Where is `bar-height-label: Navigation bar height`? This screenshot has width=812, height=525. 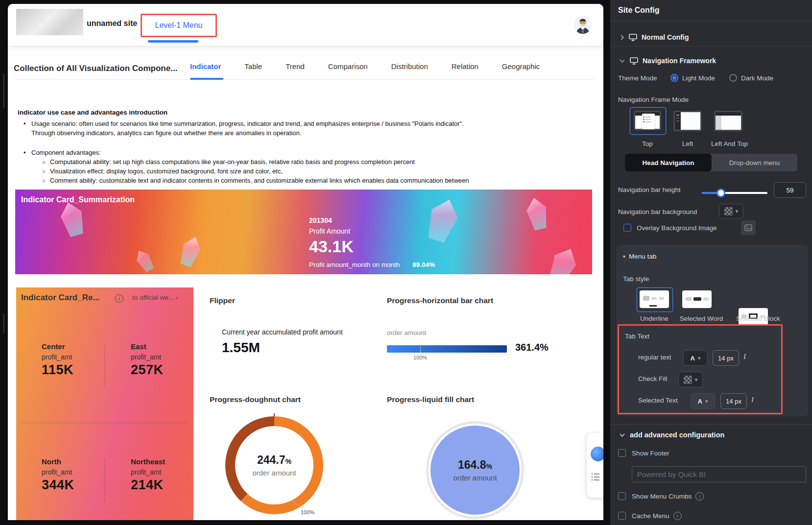 bar-height-label: Navigation bar height is located at coordinates (649, 190).